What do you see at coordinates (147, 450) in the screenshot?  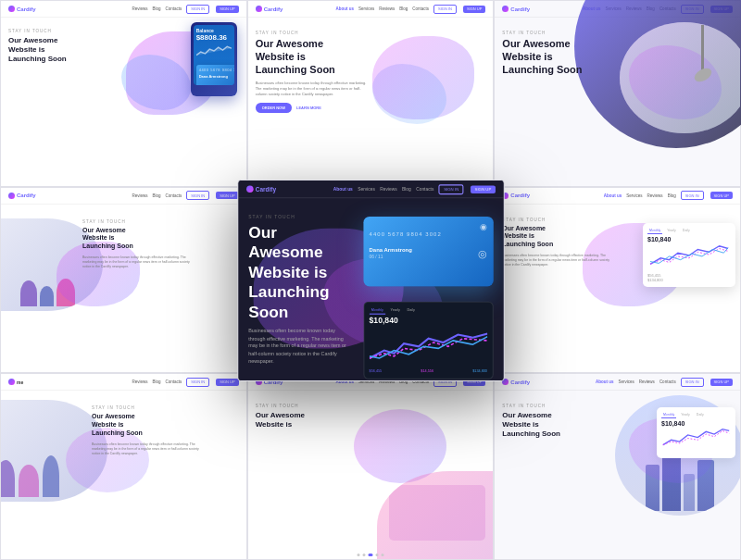 I see `desc-bl: Businesses often become known today thro…` at bounding box center [147, 450].